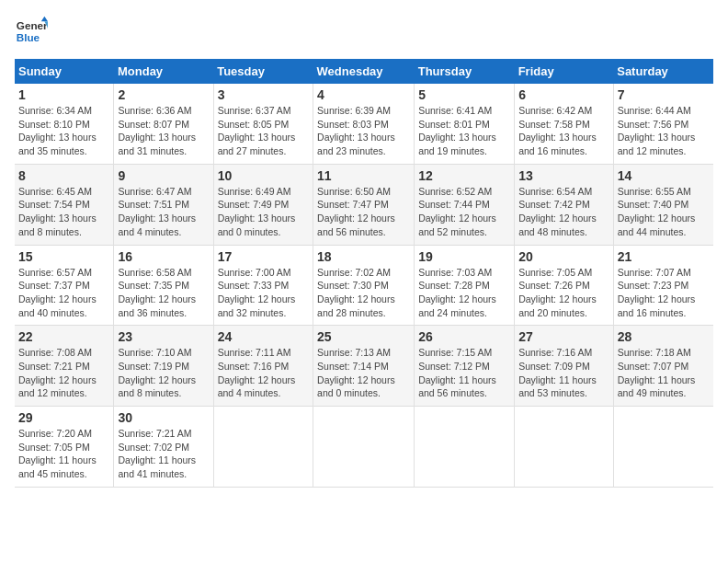 The width and height of the screenshot is (728, 563). I want to click on svg-text: Blue, so click(28, 37).